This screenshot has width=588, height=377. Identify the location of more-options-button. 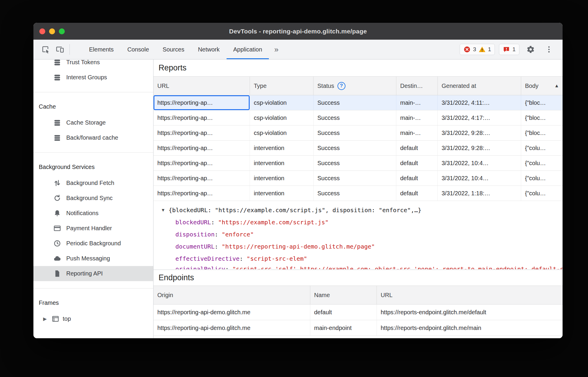
(549, 49).